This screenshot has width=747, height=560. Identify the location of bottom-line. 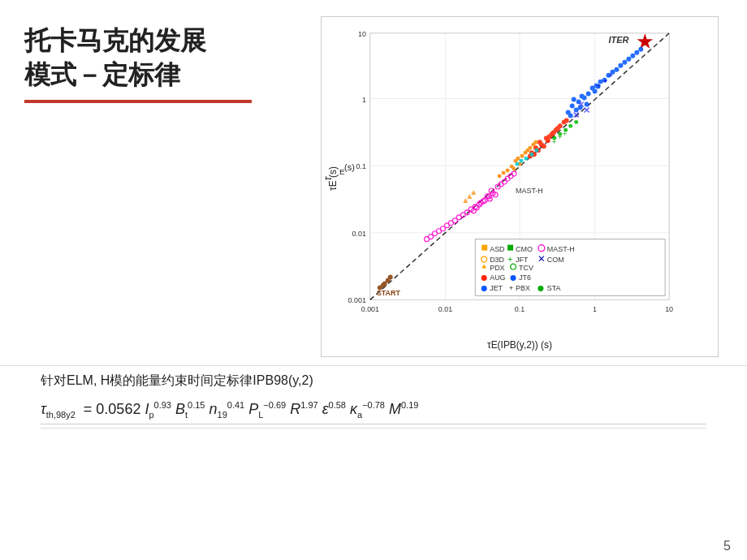
(374, 429).